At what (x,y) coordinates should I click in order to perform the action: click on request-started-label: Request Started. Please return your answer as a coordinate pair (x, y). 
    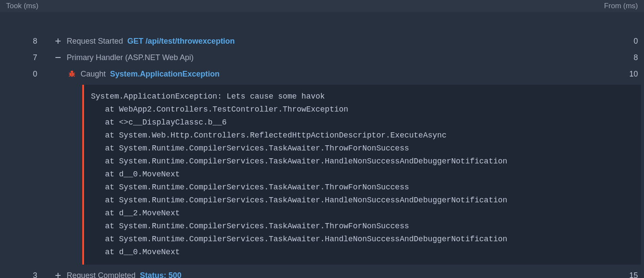
    Looking at the image, I should click on (95, 42).